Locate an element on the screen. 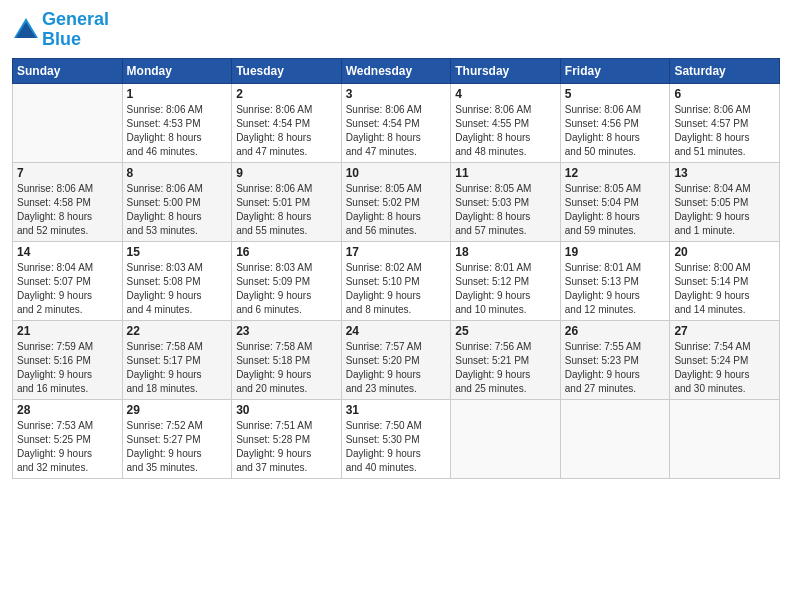 Image resolution: width=792 pixels, height=612 pixels. weekday-header-sunday: Sunday is located at coordinates (68, 70).